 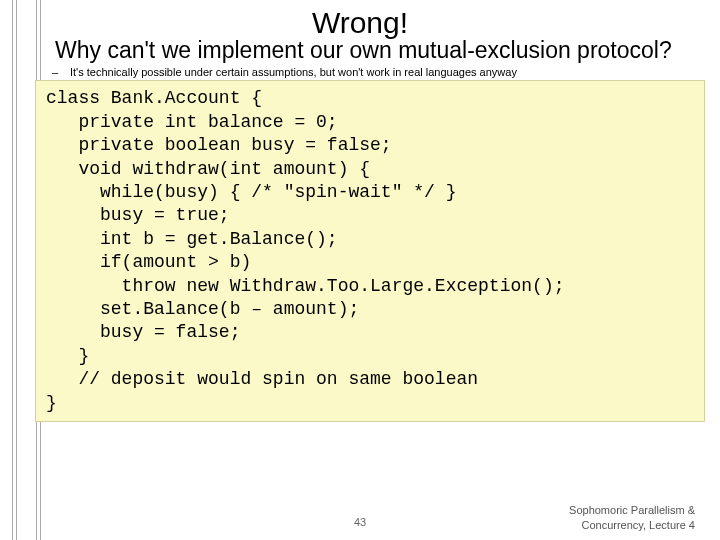 What do you see at coordinates (360, 23) in the screenshot?
I see `title-overlay: Wrong!` at bounding box center [360, 23].